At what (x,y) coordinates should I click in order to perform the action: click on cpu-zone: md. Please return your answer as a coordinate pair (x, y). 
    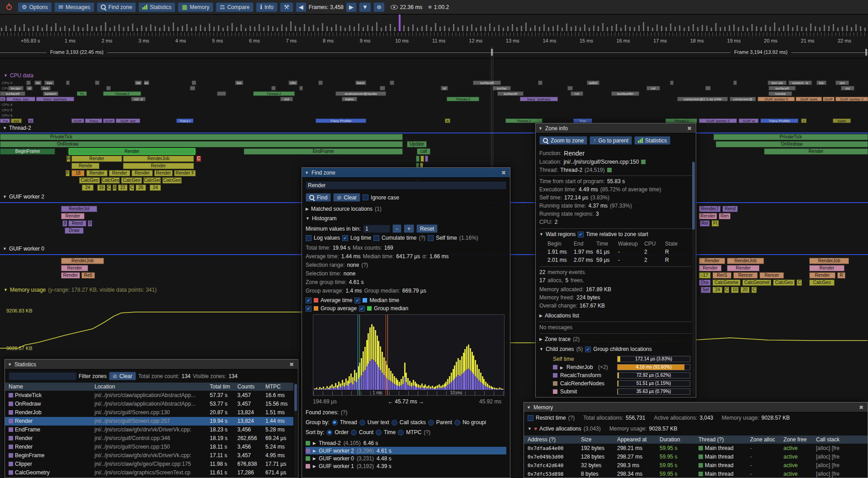
    Looking at the image, I should click on (287, 99).